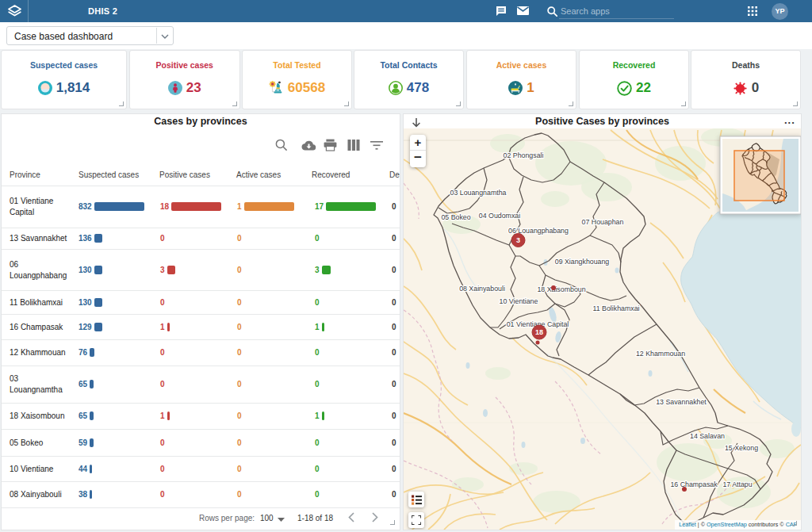  What do you see at coordinates (519, 240) in the screenshot?
I see `svg-text: 3` at bounding box center [519, 240].